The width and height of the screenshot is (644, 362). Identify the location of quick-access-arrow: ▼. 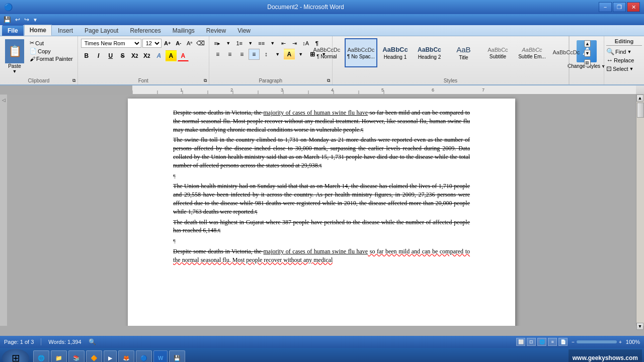
(35, 20).